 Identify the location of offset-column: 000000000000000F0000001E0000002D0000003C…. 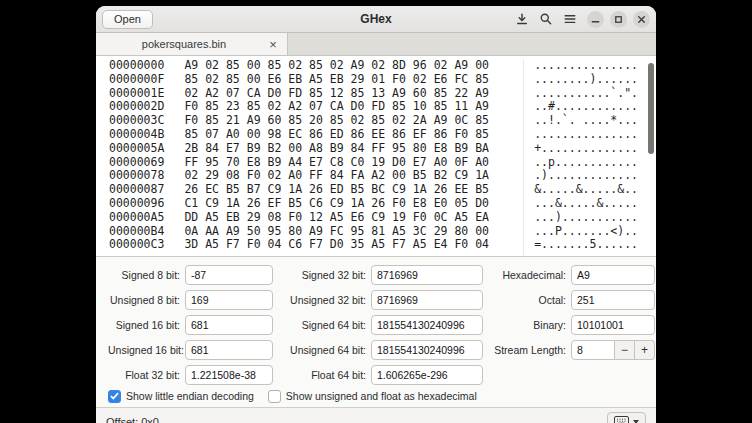
(134, 158).